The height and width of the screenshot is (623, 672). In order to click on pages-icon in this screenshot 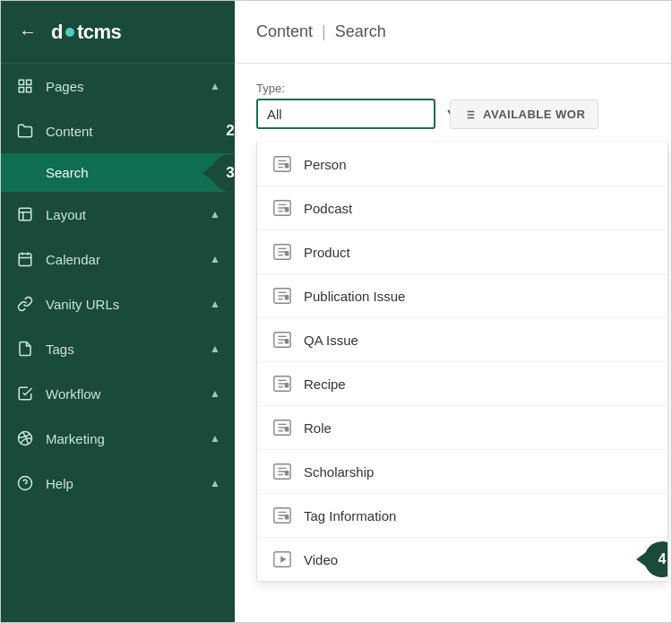, I will do `click(25, 86)`.